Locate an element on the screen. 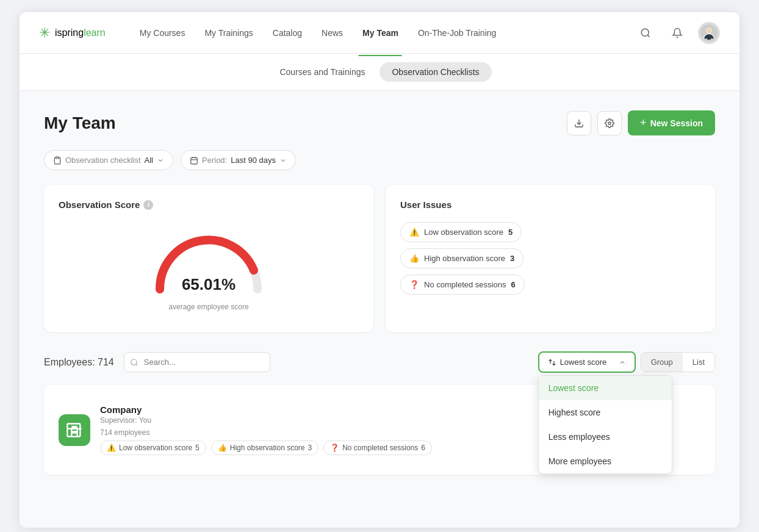 This screenshot has width=759, height=532. page-title: My Team is located at coordinates (80, 123).